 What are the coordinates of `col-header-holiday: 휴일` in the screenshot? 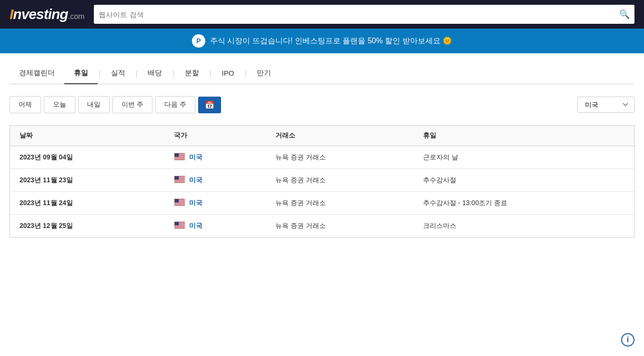 It's located at (524, 136).